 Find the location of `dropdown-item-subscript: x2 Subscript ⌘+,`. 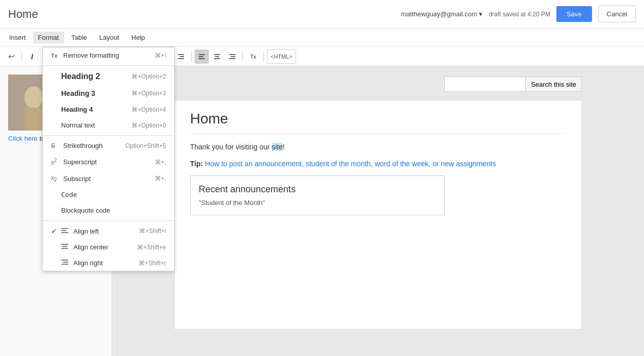

dropdown-item-subscript: x2 Subscript ⌘+, is located at coordinates (109, 179).